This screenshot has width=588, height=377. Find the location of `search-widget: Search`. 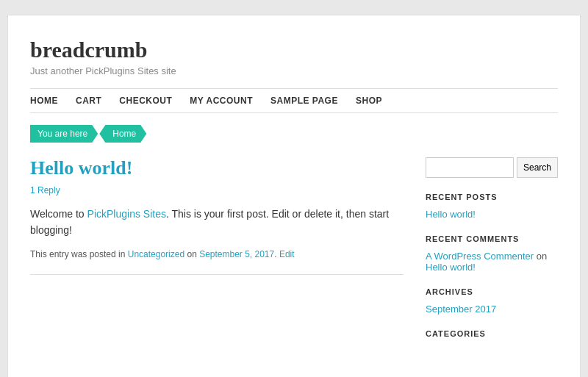

search-widget: Search is located at coordinates (492, 168).